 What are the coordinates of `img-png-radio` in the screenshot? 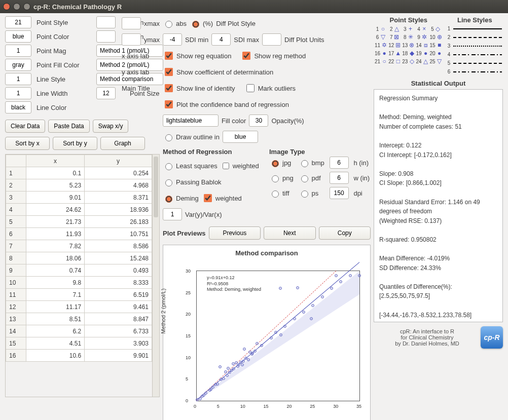 It's located at (275, 179).